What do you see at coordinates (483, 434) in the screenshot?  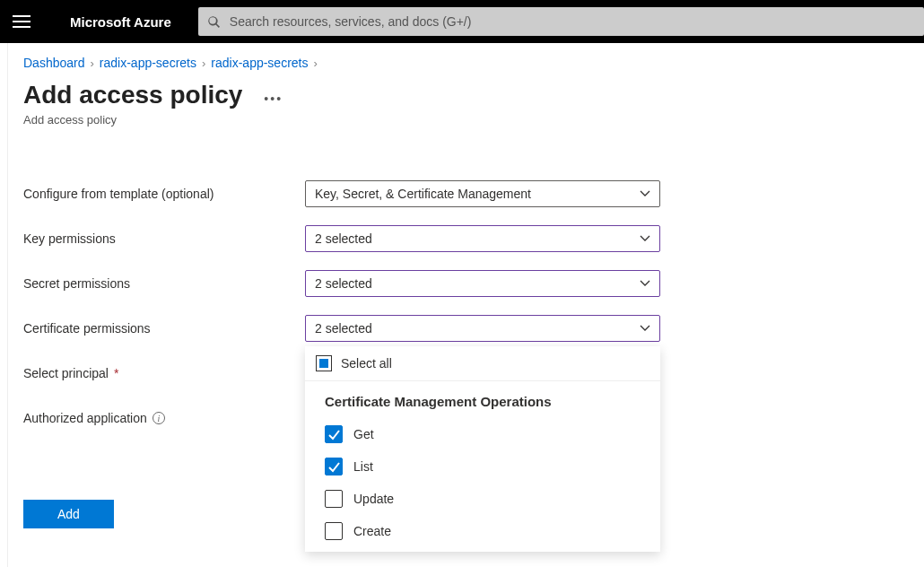 I see `option-get: Get` at bounding box center [483, 434].